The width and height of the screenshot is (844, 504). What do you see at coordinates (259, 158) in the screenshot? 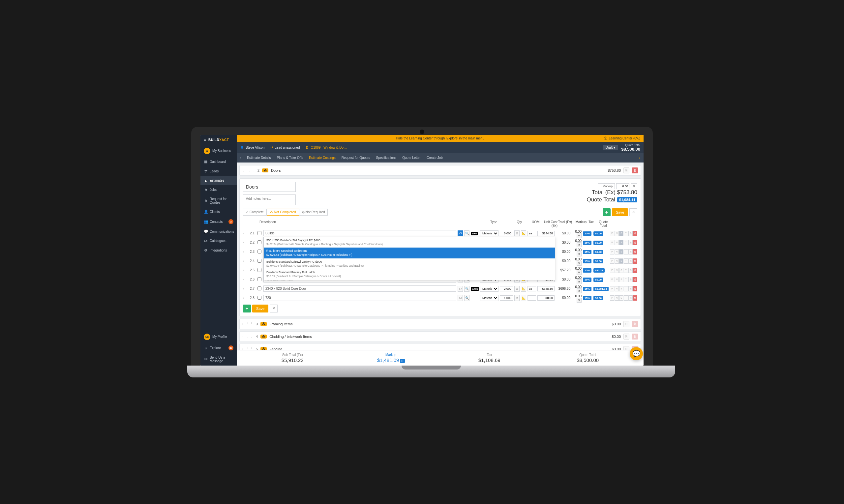
I see `tab-estimate-details: Estimate Details` at bounding box center [259, 158].